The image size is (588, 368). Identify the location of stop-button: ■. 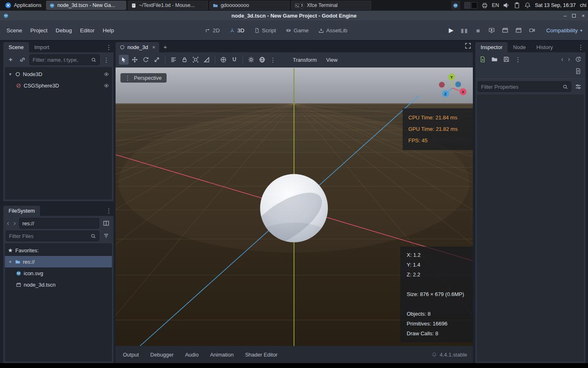
(478, 30).